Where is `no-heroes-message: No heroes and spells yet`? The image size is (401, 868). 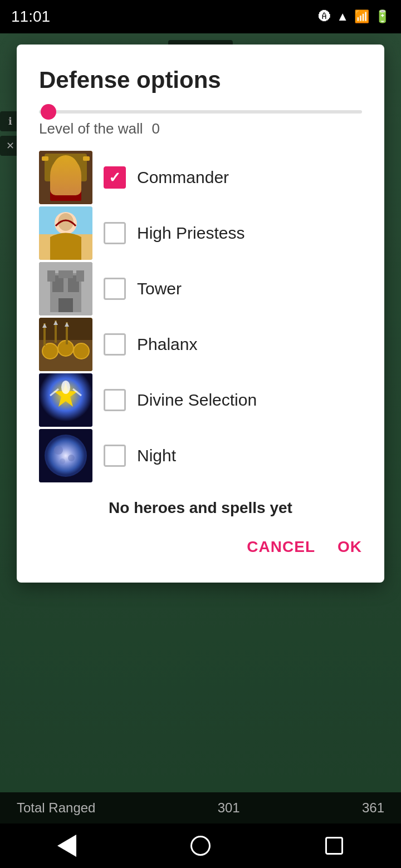 no-heroes-message: No heroes and spells yet is located at coordinates (200, 508).